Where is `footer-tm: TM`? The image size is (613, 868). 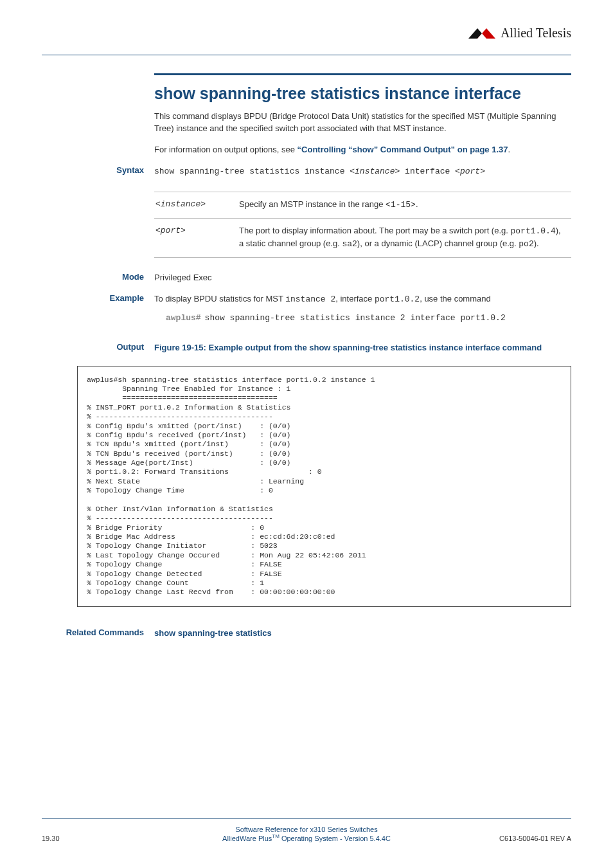
footer-tm: TM is located at coordinates (276, 836).